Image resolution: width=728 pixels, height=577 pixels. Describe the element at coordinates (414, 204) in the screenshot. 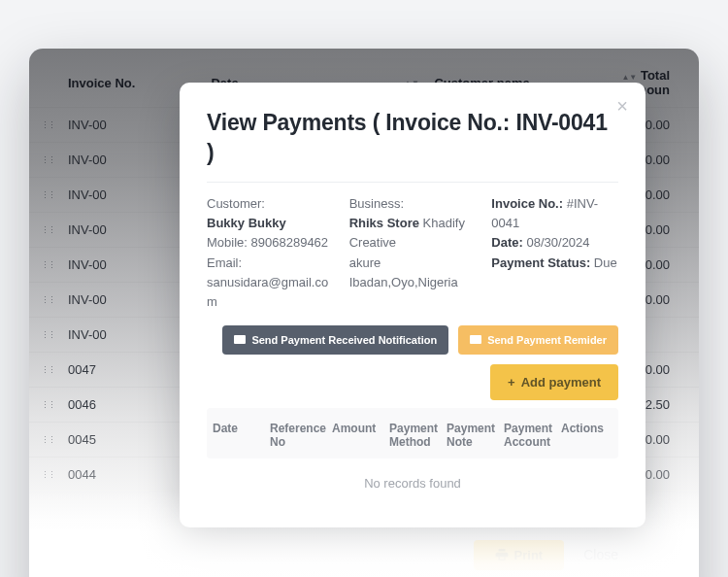

I see `business-label: Business:` at that location.